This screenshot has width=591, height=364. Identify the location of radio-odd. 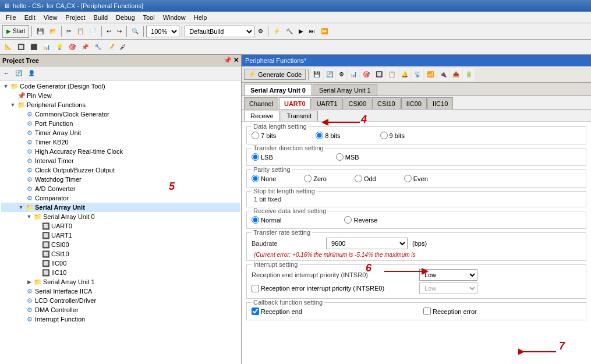
(359, 178).